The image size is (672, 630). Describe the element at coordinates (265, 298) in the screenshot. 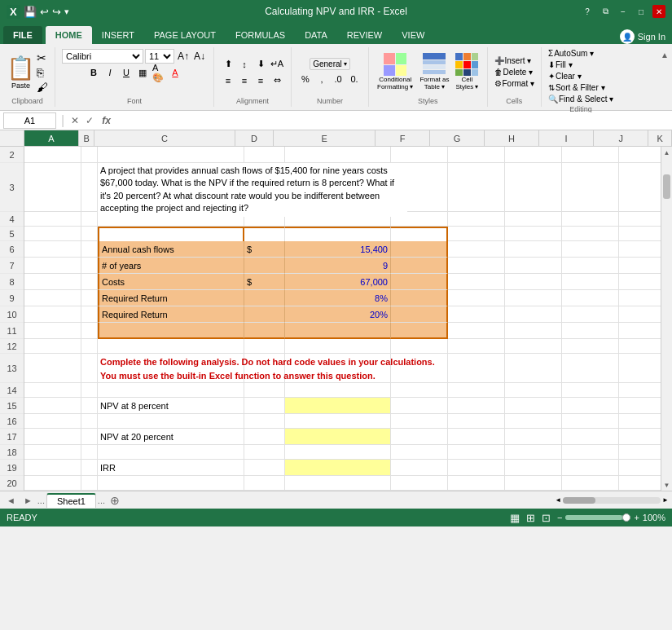

I see `cell-d9` at that location.